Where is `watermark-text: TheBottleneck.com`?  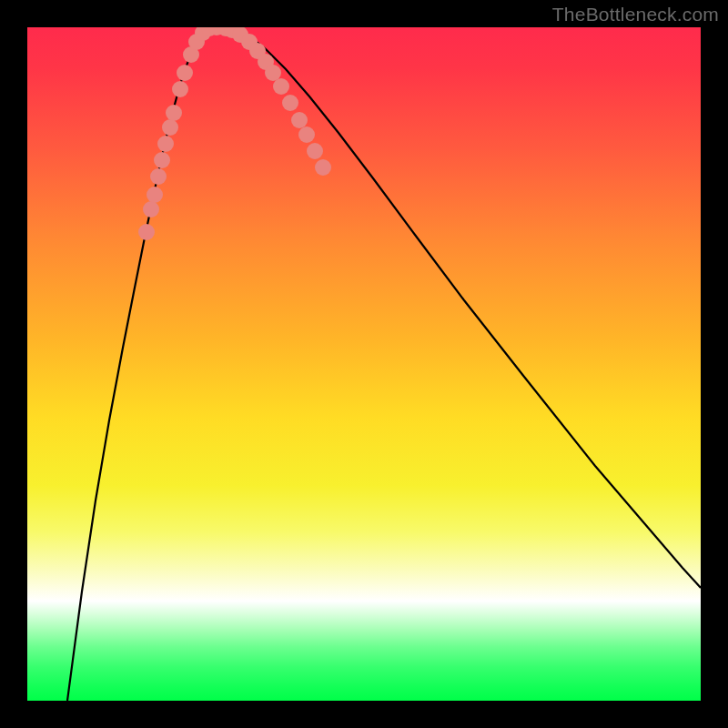 watermark-text: TheBottleneck.com is located at coordinates (635, 15).